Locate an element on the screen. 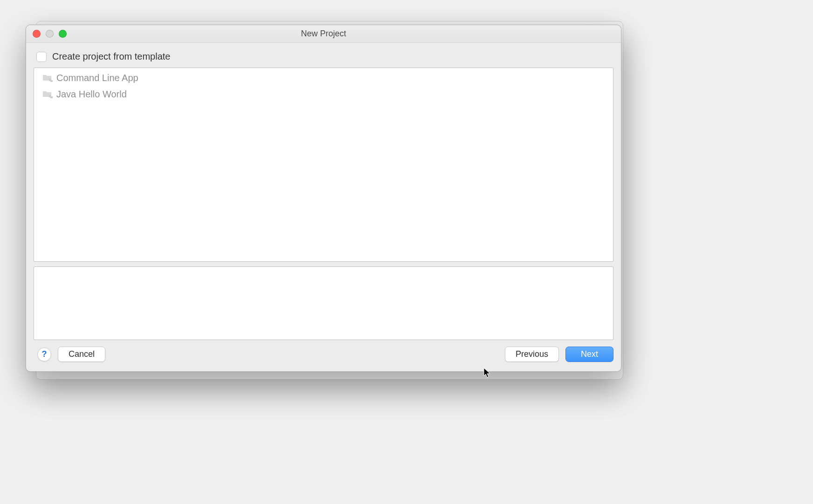  create-from-template-row: Create project from template is located at coordinates (324, 59).